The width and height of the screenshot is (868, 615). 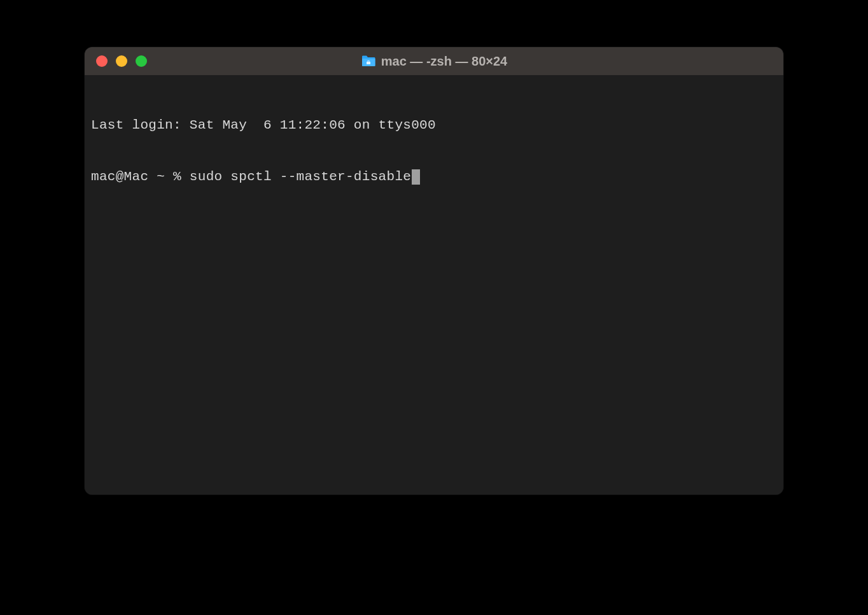 What do you see at coordinates (122, 61) in the screenshot?
I see `traffic-lights` at bounding box center [122, 61].